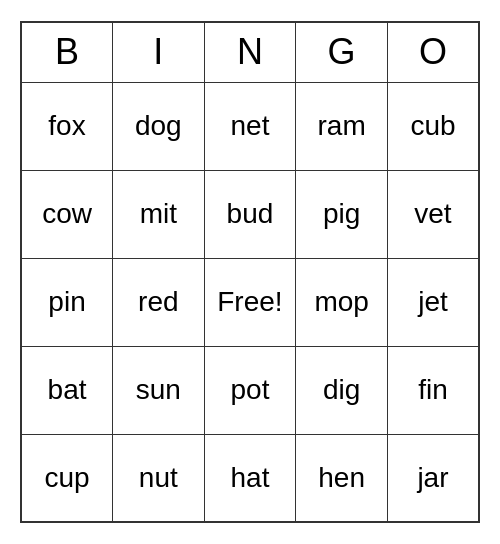 The width and height of the screenshot is (500, 544). I want to click on col-b: B, so click(67, 52).